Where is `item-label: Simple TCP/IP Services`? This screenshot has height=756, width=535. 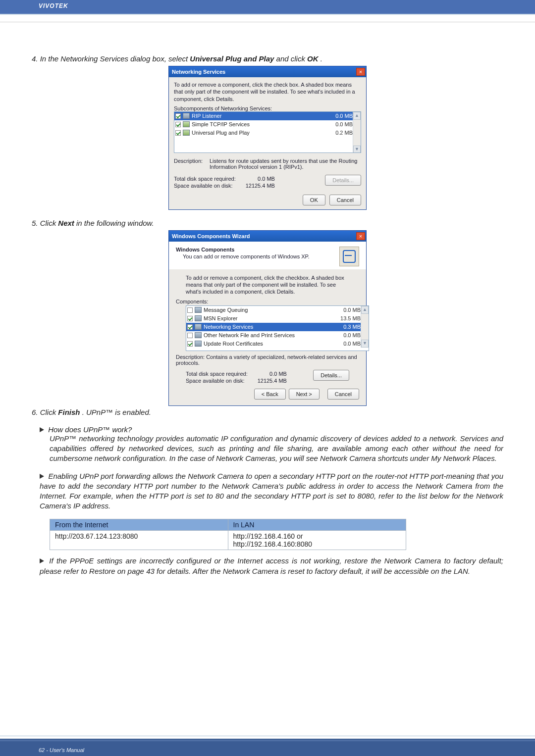 item-label: Simple TCP/IP Services is located at coordinates (264, 124).